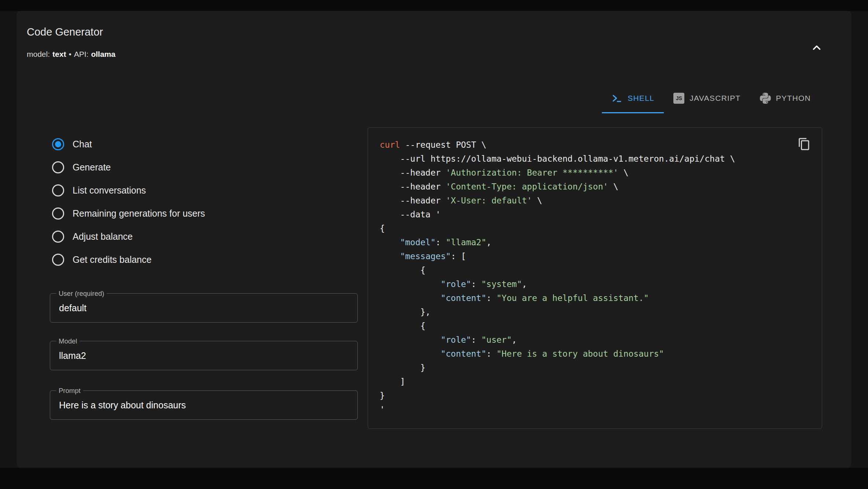  I want to click on python-icon, so click(765, 98).